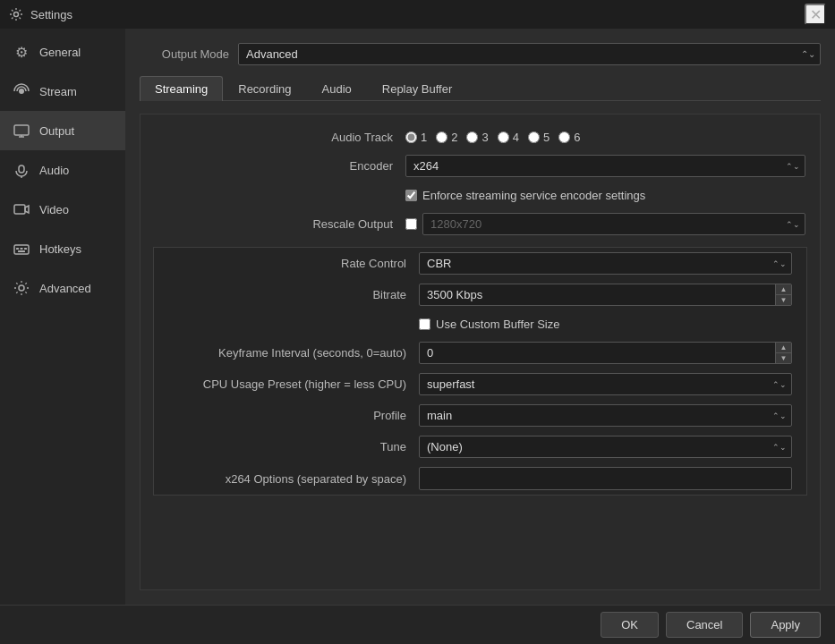 The image size is (835, 644). What do you see at coordinates (605, 195) in the screenshot?
I see `enforce-control: Enforce streaming service encoder settin…` at bounding box center [605, 195].